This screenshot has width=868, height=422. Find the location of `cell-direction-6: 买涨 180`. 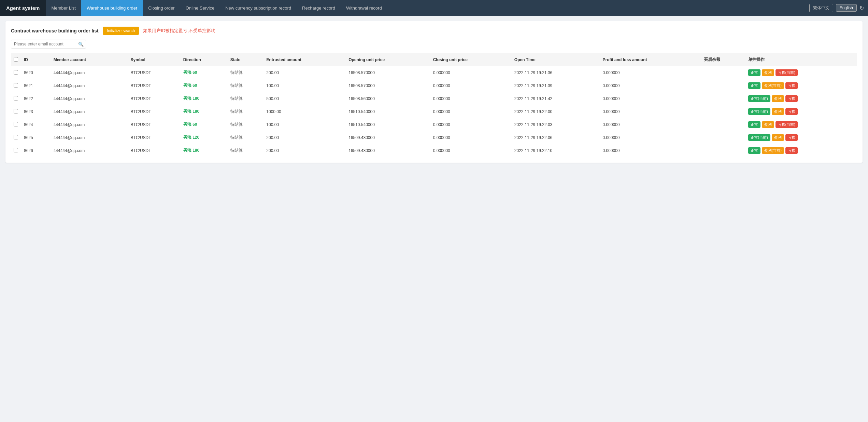

cell-direction-6: 买涨 180 is located at coordinates (204, 151).